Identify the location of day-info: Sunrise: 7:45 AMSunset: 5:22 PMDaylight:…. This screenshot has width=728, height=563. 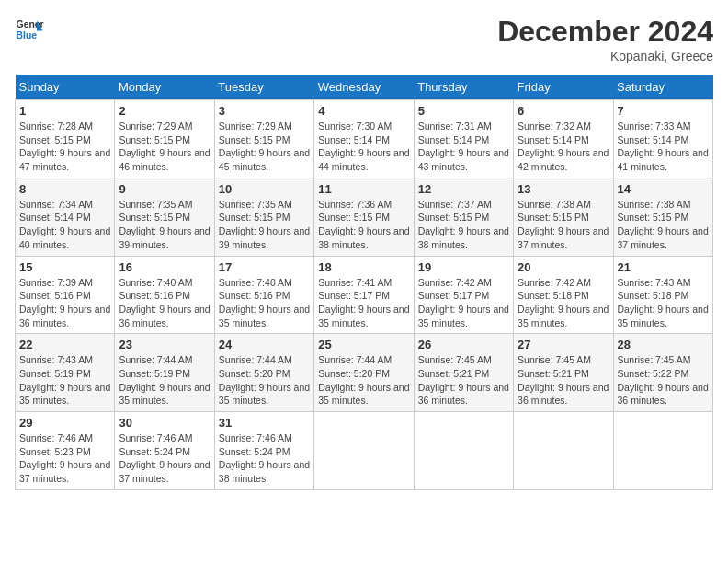
(664, 381).